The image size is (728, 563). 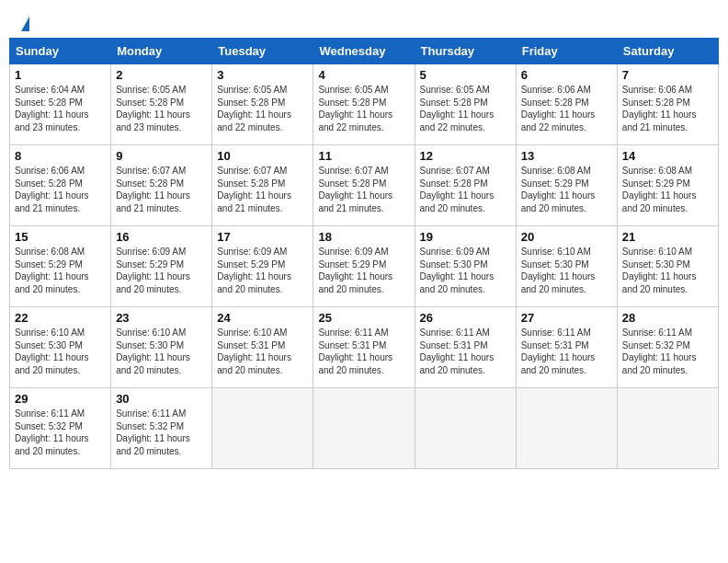 What do you see at coordinates (667, 186) in the screenshot?
I see `day-cell-14: 14 Sunrise: 6:08 AMSunset: 5:29 PMDaylig…` at bounding box center [667, 186].